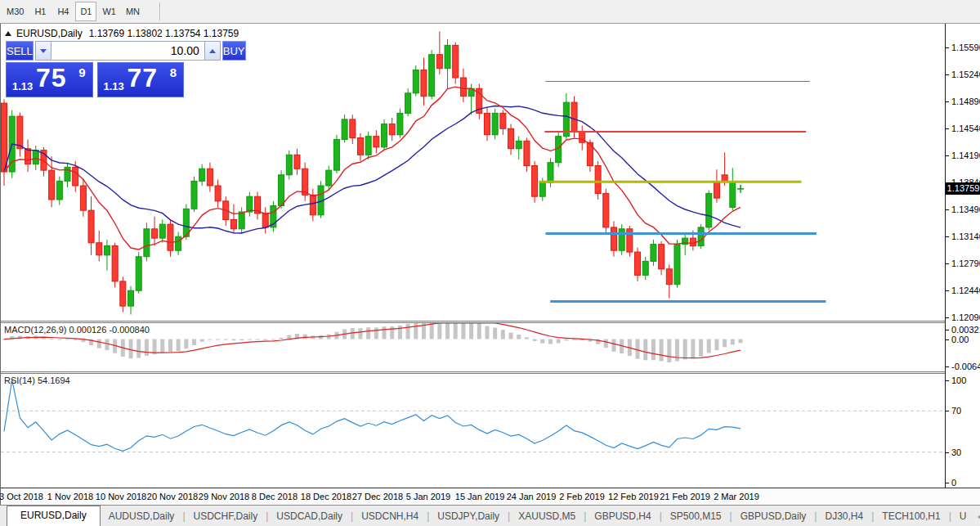  I want to click on price-tick: 1.14190, so click(963, 155).